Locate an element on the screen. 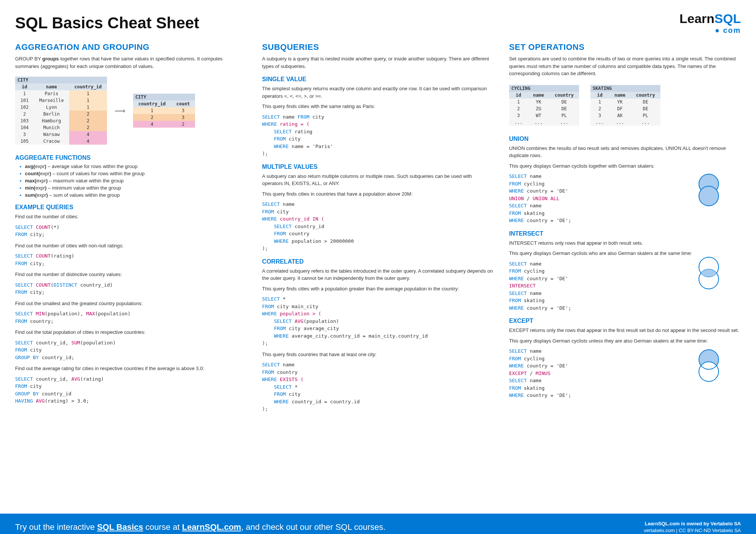  cycling-table: CYCLING idnamecountry1YKDE2ZGDE3WTPL....… is located at coordinates (544, 105).